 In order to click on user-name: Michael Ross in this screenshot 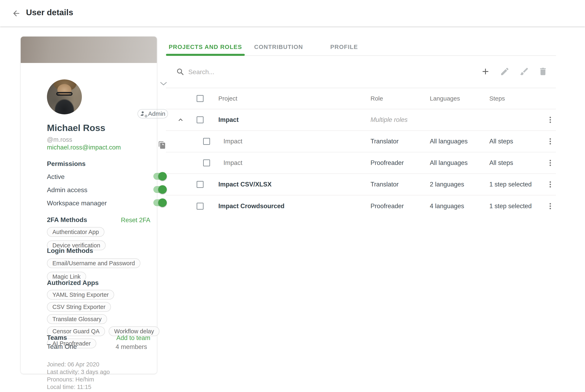, I will do `click(76, 128)`.